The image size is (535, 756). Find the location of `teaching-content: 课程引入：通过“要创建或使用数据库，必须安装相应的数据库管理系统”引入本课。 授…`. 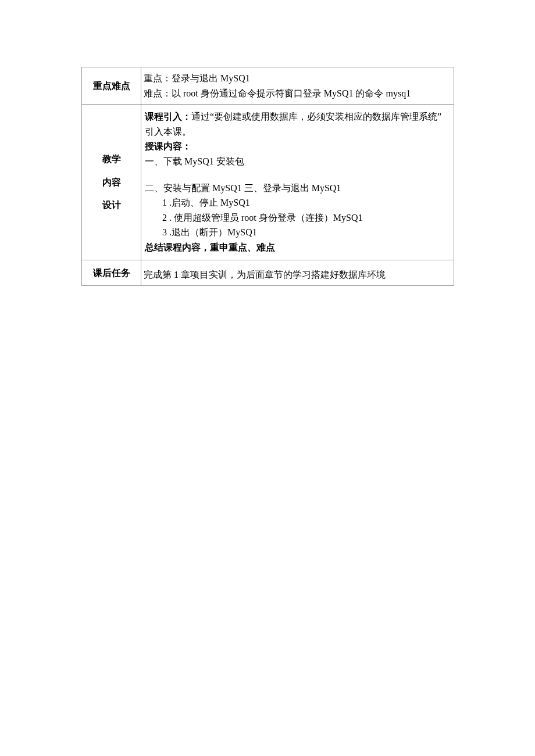

teaching-content: 课程引入：通过“要创建或使用数据库，必须安装相应的数据库管理系统”引入本课。 授… is located at coordinates (298, 182).